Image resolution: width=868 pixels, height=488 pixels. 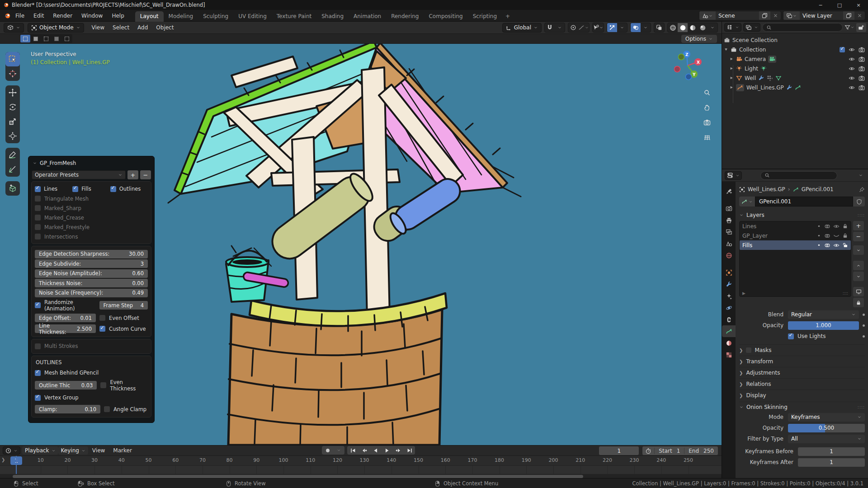 What do you see at coordinates (849, 28) in the screenshot?
I see `outliner-filter-button` at bounding box center [849, 28].